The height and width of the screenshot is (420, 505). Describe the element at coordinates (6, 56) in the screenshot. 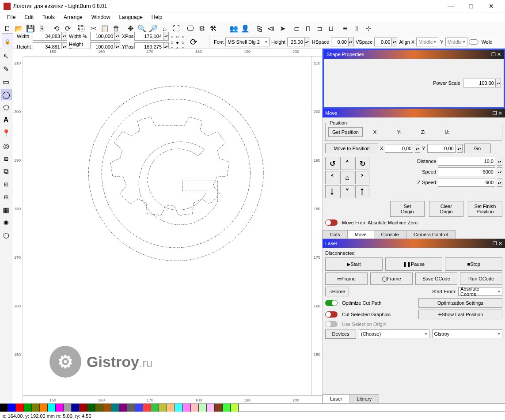

I see `select-tool-icon: ↖` at that location.